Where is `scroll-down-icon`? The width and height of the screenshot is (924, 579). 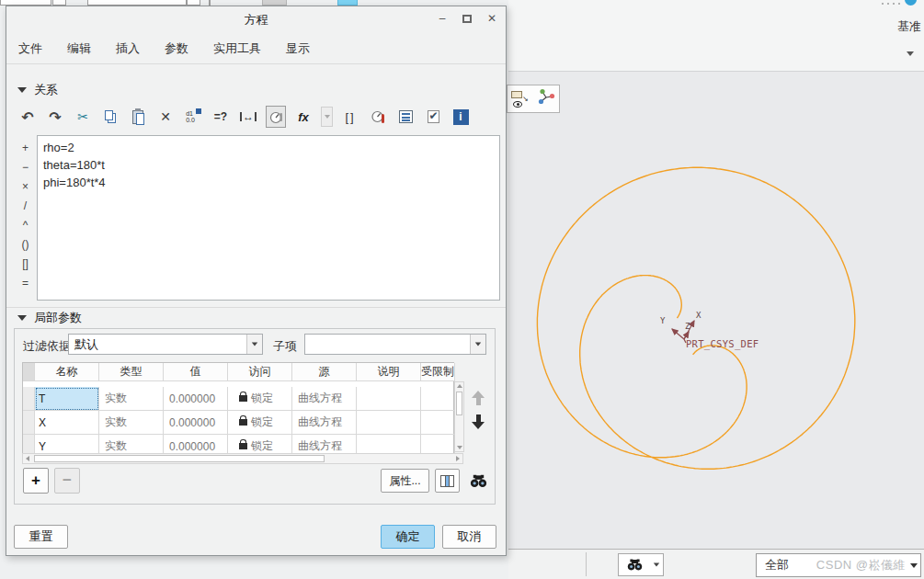
scroll-down-icon is located at coordinates (460, 448).